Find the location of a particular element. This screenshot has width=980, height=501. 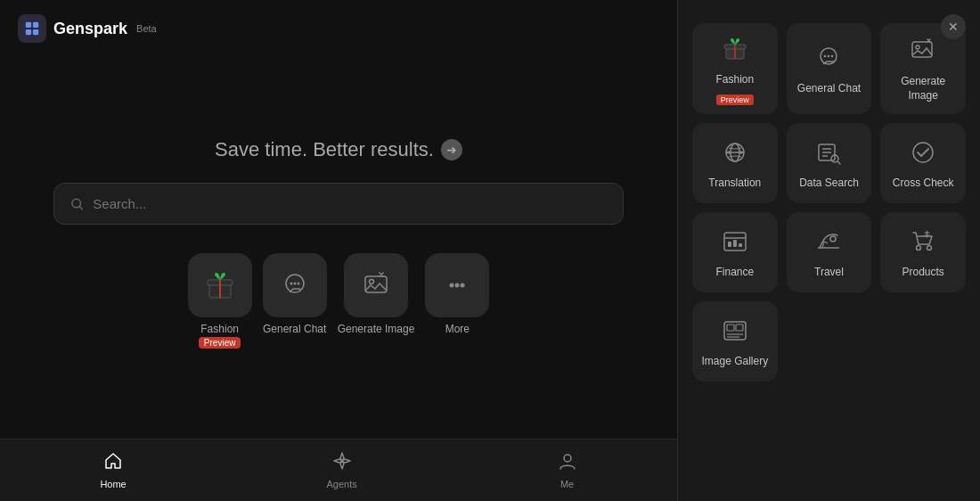

app-header: Genspark Beta is located at coordinates (339, 29).